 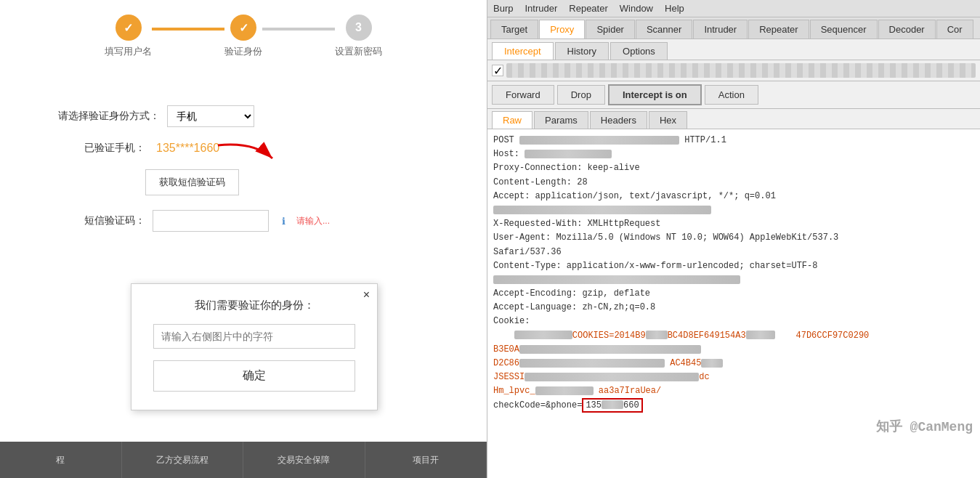 I want to click on req-line-last: checkCode=&phone=135660, so click(x=734, y=405).